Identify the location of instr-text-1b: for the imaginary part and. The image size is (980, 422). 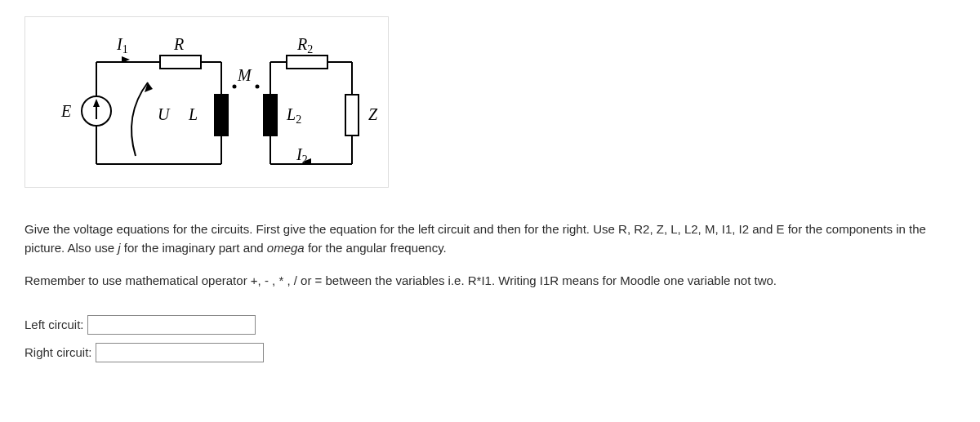
(194, 248).